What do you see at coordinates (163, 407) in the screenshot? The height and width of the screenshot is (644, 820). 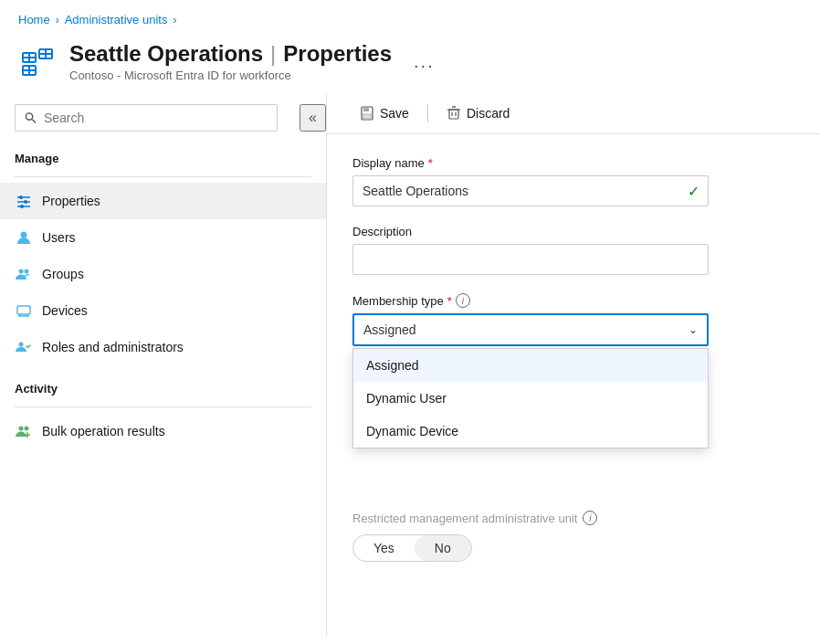 I see `activity-divider` at bounding box center [163, 407].